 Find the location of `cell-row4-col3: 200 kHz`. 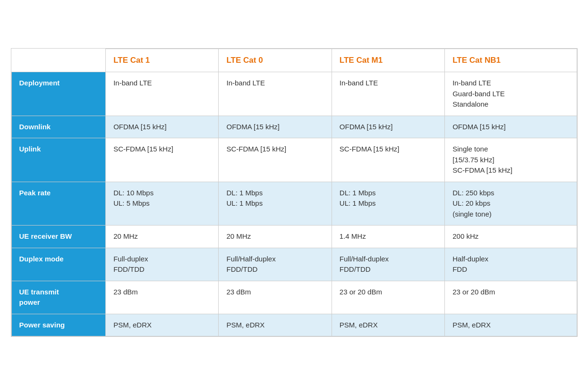

cell-row4-col3: 200 kHz is located at coordinates (511, 237).